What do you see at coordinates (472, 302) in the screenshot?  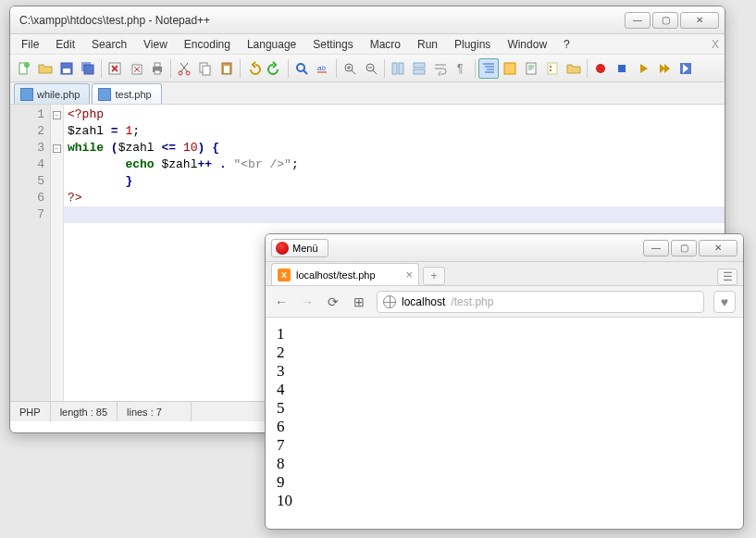 I see `url-path: /test.php` at bounding box center [472, 302].